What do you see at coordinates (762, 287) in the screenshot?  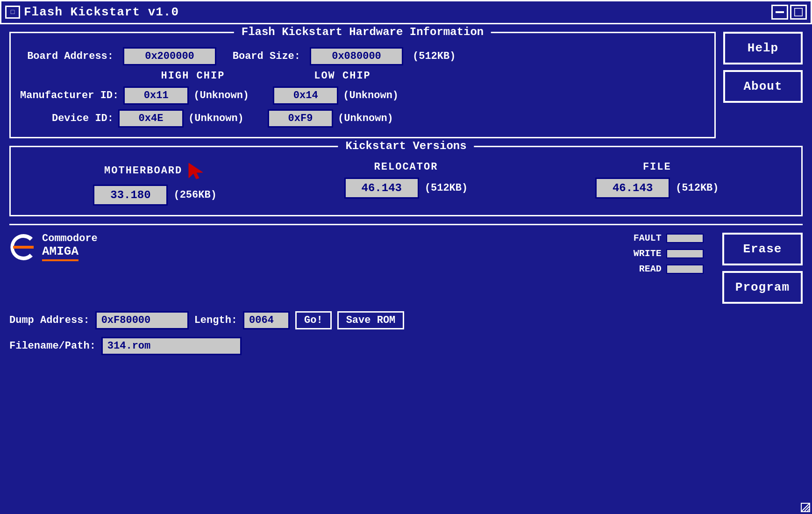 I see `program-button: Program` at bounding box center [762, 287].